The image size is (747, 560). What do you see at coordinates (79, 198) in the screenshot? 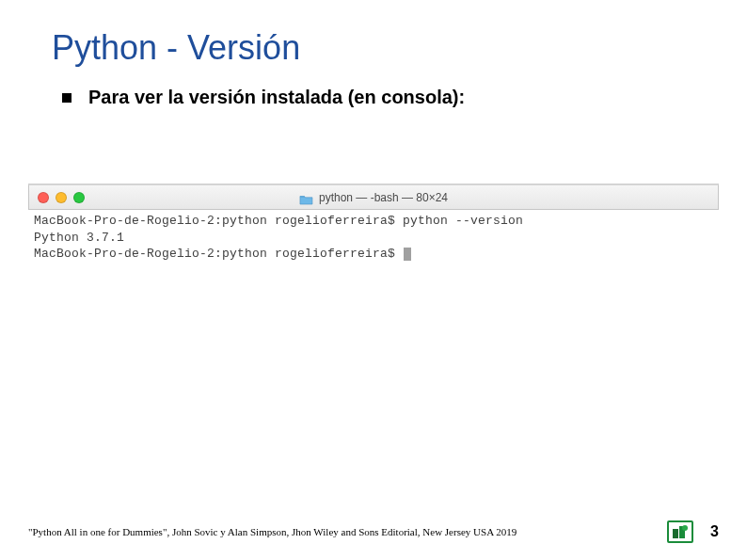
I see `maximize-icon` at bounding box center [79, 198].